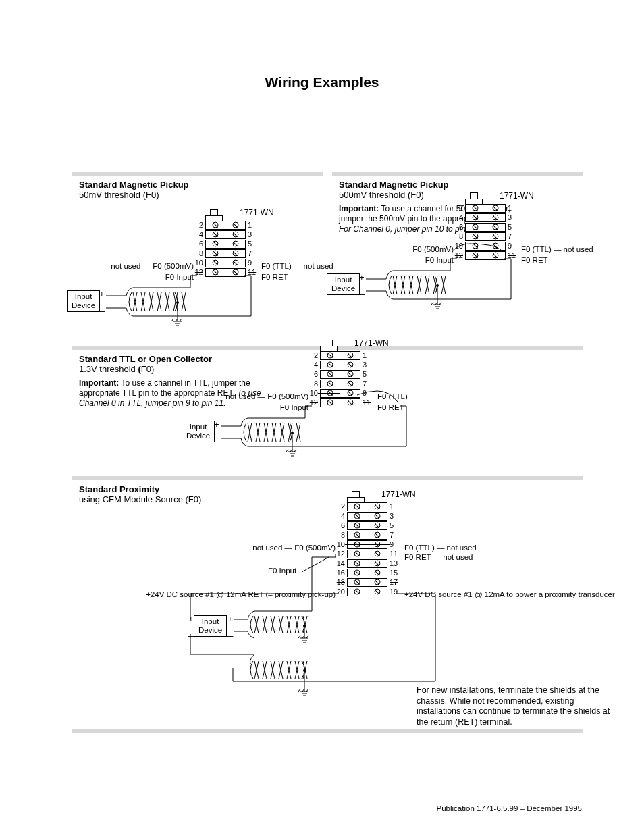 The image size is (644, 834). What do you see at coordinates (201, 185) in the screenshot?
I see `section-title: Standard Magnetic Pickup` at bounding box center [201, 185].